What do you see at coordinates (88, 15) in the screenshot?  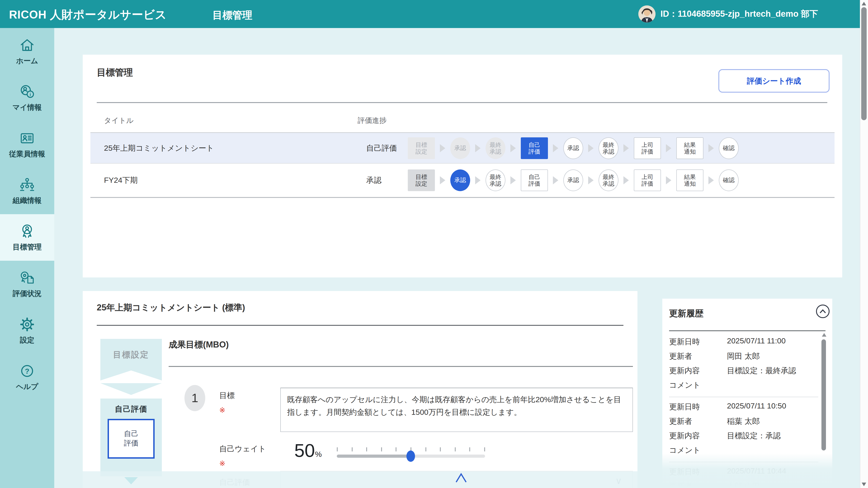 I see `brand-title: RICOH 人財ポータルサービス` at bounding box center [88, 15].